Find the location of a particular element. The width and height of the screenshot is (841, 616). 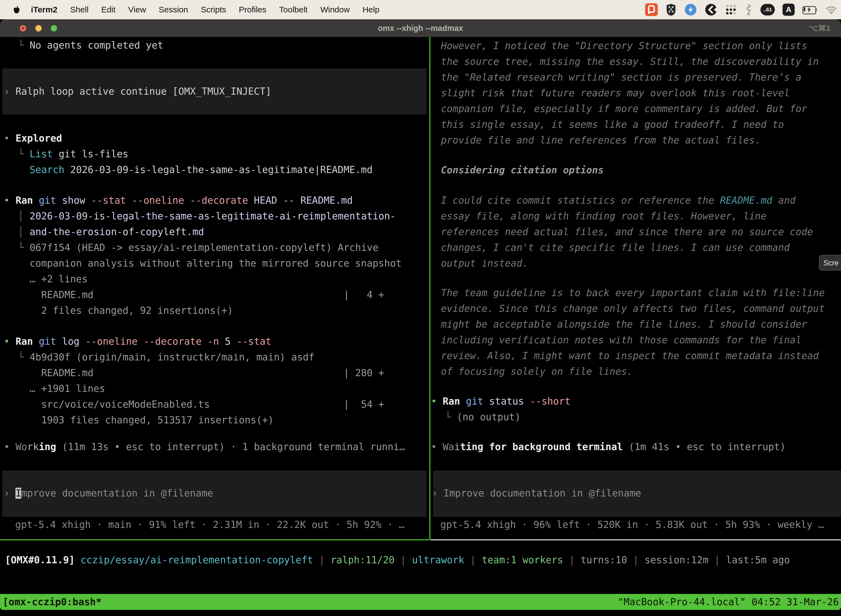

tmux-host-clock: "MacBook-Pro-44.local" 04:52 31-Mar-26 is located at coordinates (728, 602).